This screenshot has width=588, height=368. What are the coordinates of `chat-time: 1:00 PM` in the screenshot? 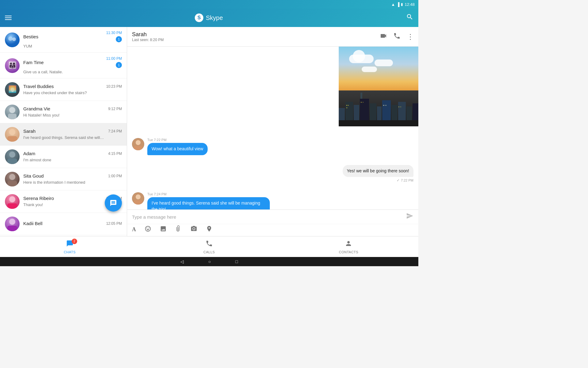 It's located at (115, 176).